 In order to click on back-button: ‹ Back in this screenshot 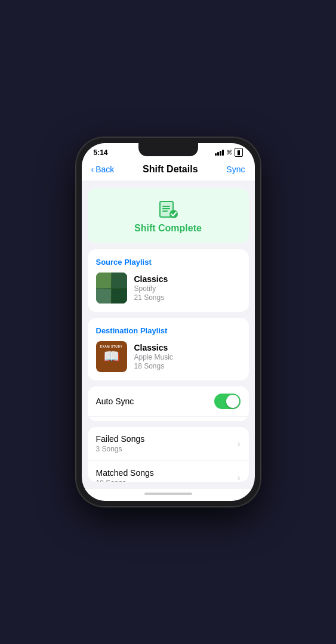, I will do `click(103, 169)`.